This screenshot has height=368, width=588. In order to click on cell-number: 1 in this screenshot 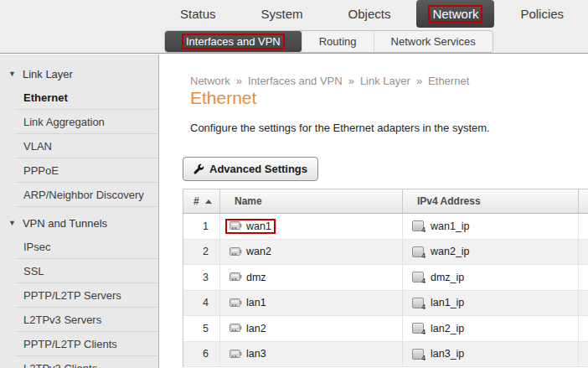, I will do `click(202, 226)`.